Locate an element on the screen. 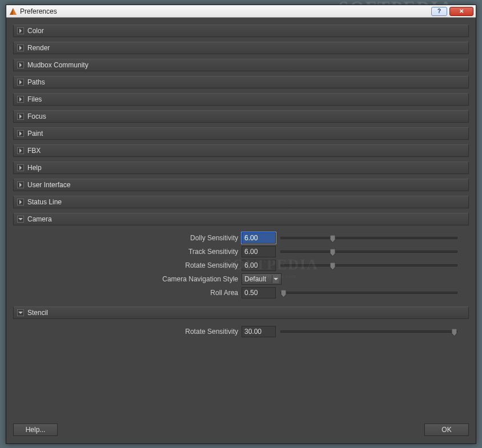 This screenshot has width=482, height=448. track-sensitivity-input is located at coordinates (259, 252).